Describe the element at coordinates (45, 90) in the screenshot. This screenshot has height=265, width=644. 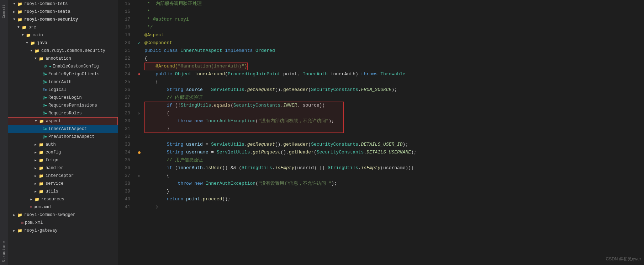
I see `class-badge: E●` at that location.